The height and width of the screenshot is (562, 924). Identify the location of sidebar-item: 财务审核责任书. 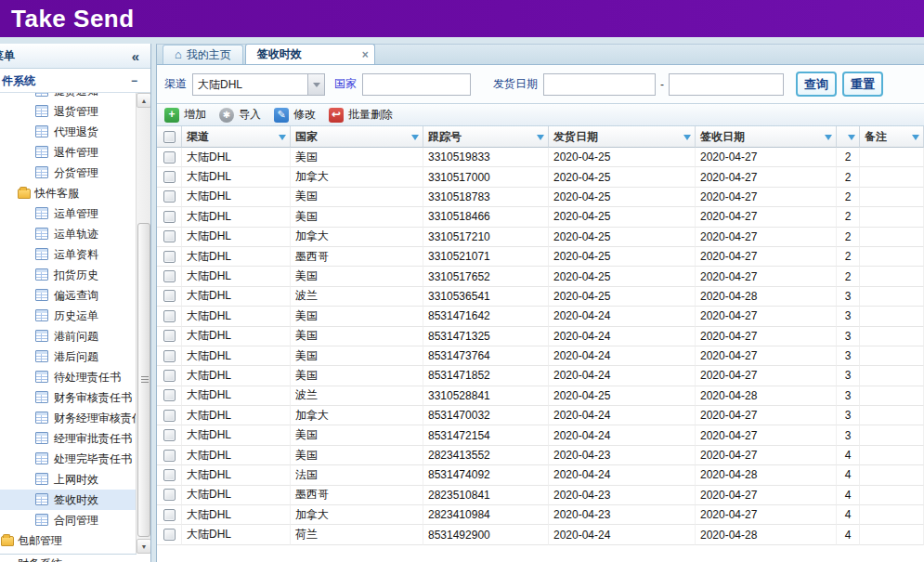
(69, 398).